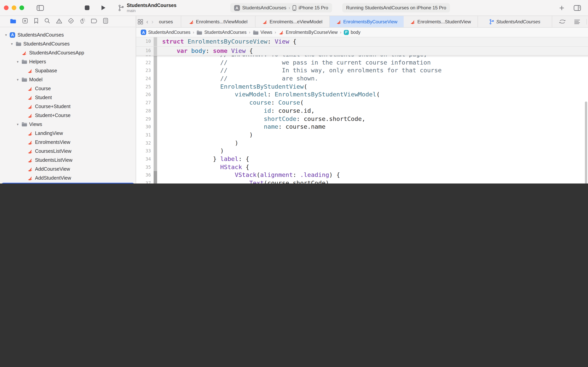 Image resolution: width=588 pixels, height=367 pixels. I want to click on stop-button, so click(87, 8).